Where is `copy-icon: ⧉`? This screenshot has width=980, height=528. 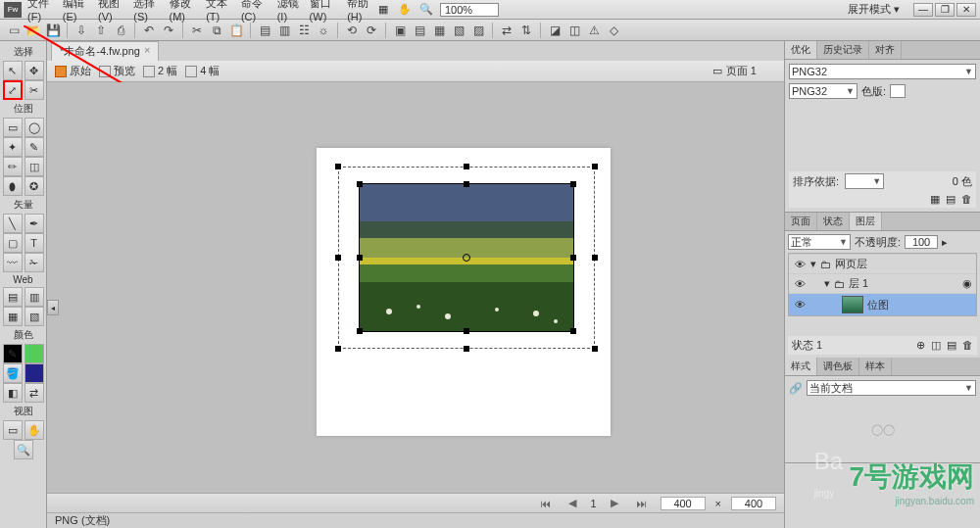 copy-icon: ⧉ is located at coordinates (217, 30).